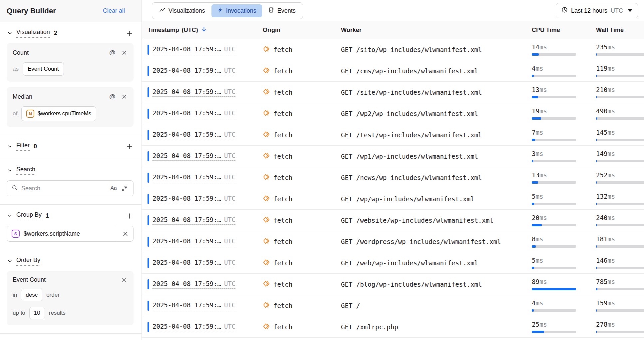 This screenshot has height=340, width=644. What do you see at coordinates (23, 147) in the screenshot?
I see `filter-title: Filter` at bounding box center [23, 147].